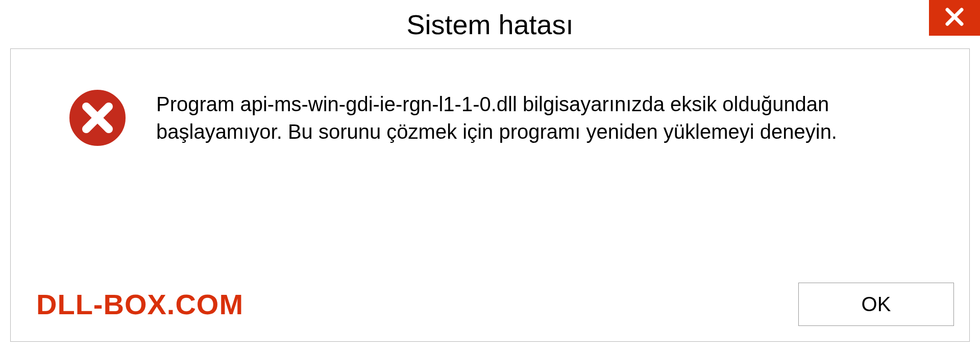 This screenshot has height=353, width=980. What do you see at coordinates (954, 18) in the screenshot?
I see `close-button` at bounding box center [954, 18].